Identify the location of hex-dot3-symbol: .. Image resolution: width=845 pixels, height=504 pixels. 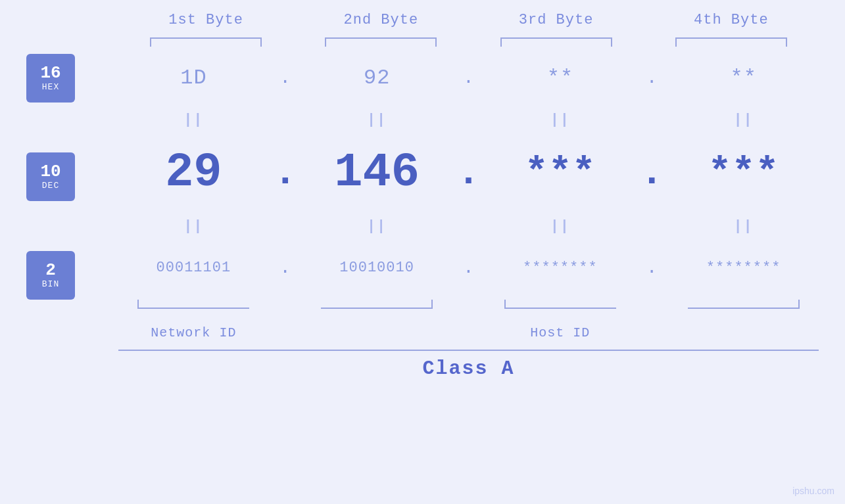
(652, 78).